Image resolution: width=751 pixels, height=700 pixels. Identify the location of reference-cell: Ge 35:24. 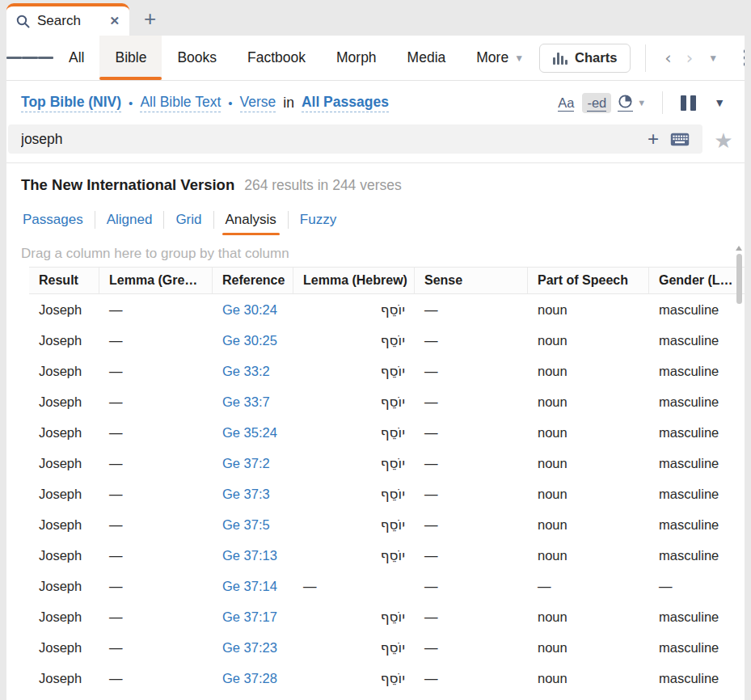
(253, 432).